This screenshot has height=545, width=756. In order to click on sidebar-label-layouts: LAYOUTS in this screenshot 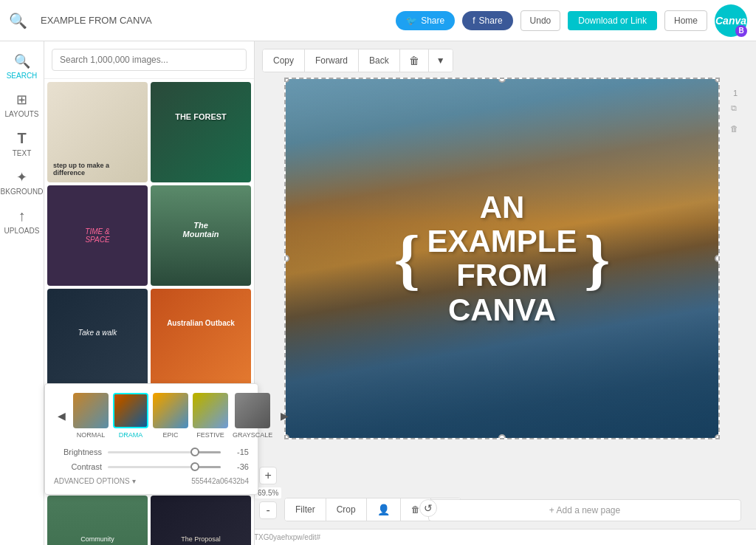, I will do `click(22, 114)`.